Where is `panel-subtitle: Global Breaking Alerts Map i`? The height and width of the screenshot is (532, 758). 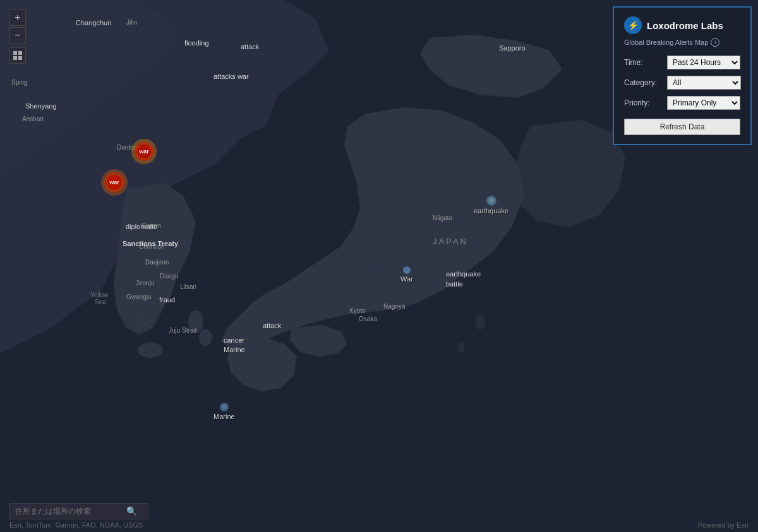
panel-subtitle: Global Breaking Alerts Map i is located at coordinates (682, 42).